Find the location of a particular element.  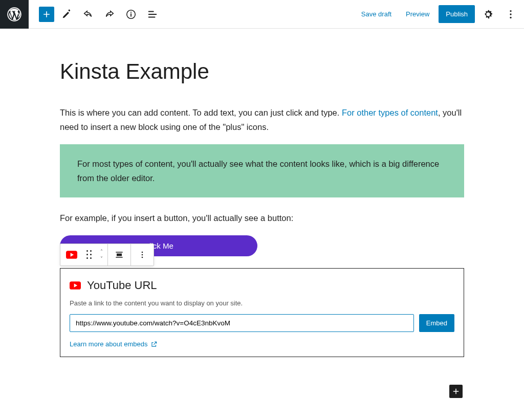

toolbar-right-group: Save draft Preview Publish is located at coordinates (438, 14).